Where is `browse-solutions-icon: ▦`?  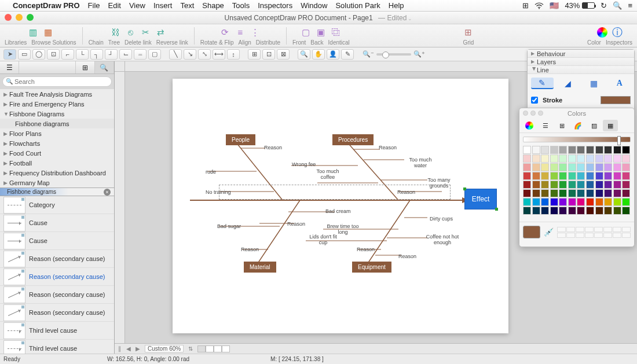 browse-solutions-icon: ▦ is located at coordinates (48, 32).